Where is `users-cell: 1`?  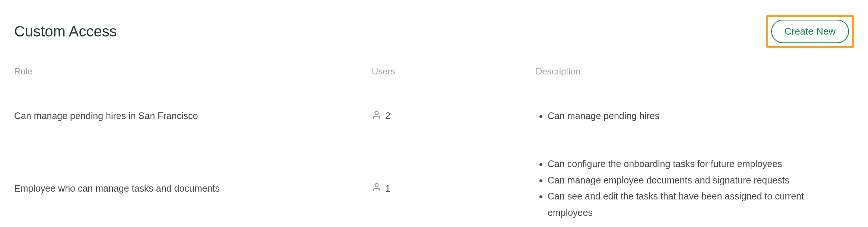 users-cell: 1 is located at coordinates (454, 188).